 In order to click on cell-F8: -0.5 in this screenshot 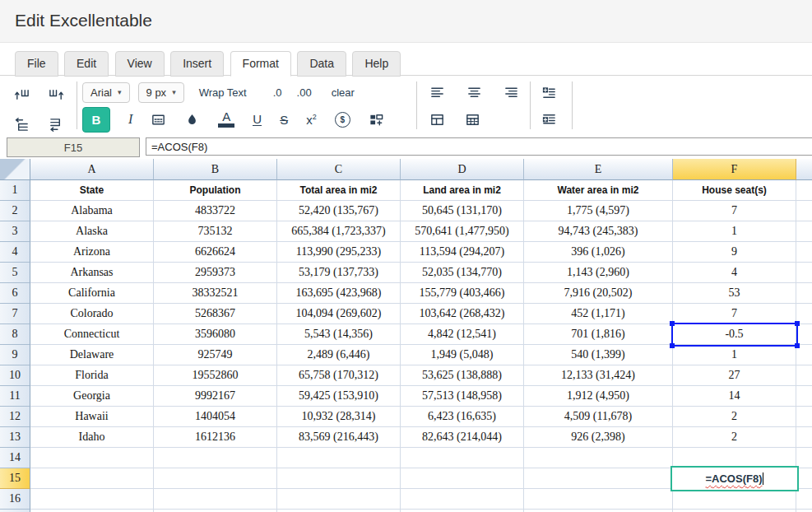, I will do `click(735, 334)`.